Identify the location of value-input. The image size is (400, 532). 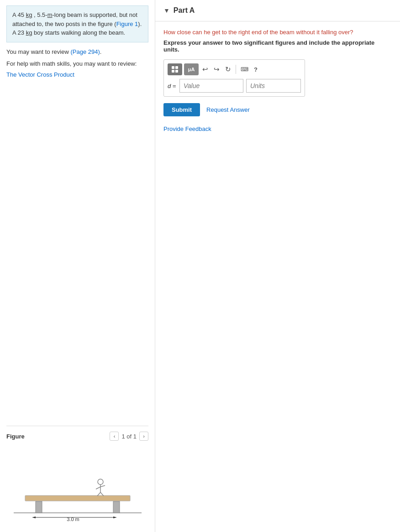
(211, 86).